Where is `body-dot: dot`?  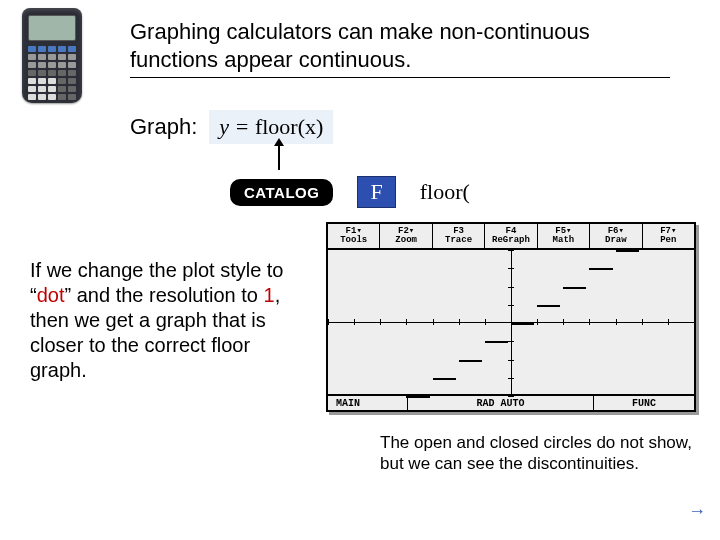 body-dot: dot is located at coordinates (51, 295).